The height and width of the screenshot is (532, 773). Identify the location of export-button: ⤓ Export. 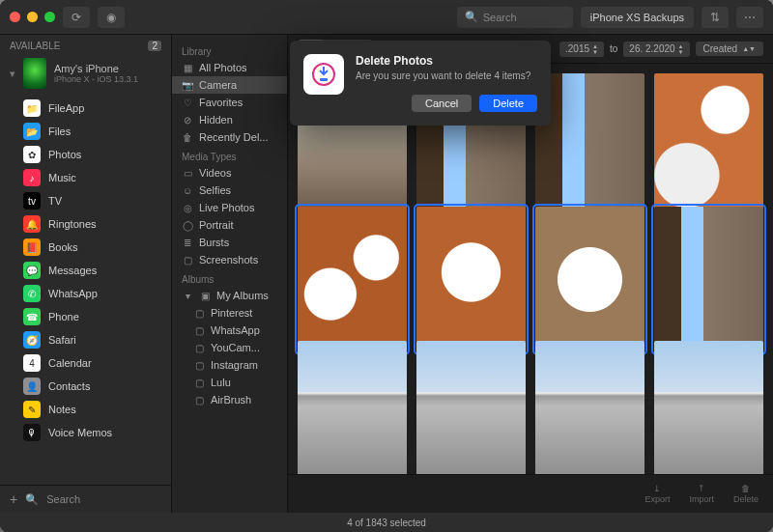
(657, 494).